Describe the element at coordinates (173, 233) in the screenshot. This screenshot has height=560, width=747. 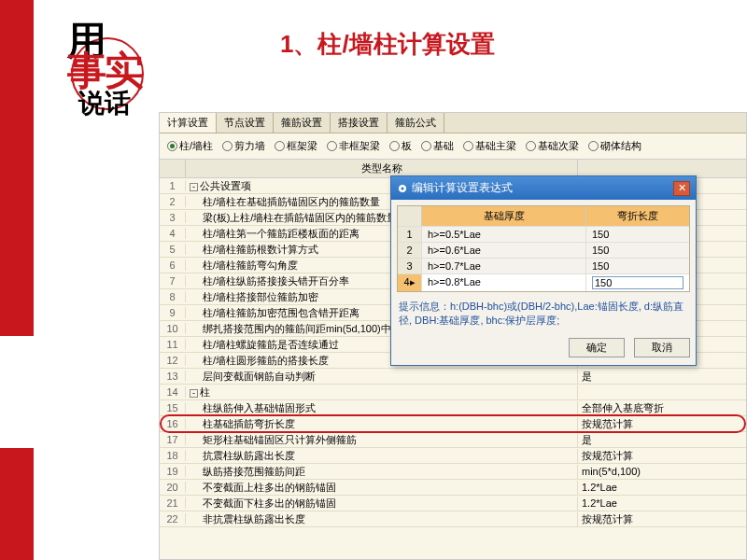
I see `row-number: 4` at that location.